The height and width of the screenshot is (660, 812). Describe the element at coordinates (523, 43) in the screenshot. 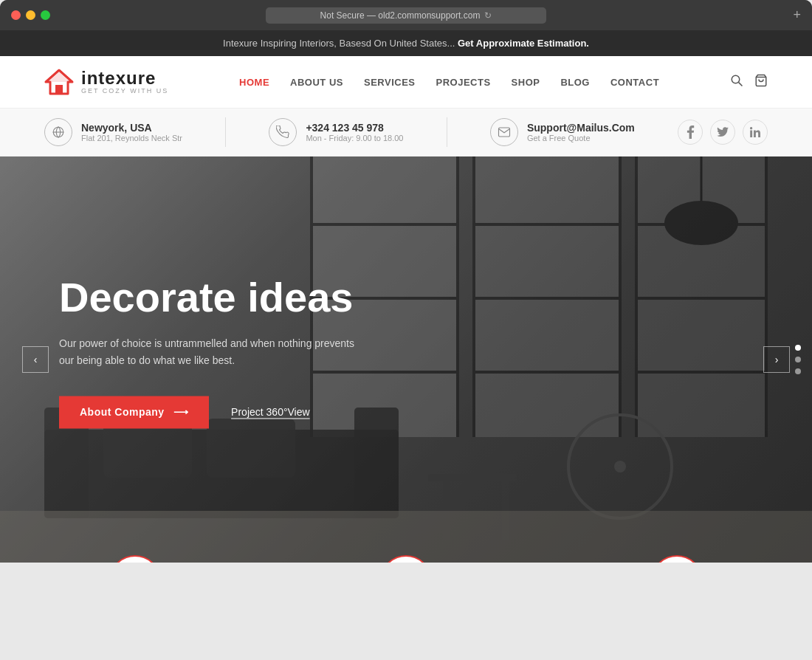

I see `announcement-highlight: Get Approximate Estimation.` at that location.